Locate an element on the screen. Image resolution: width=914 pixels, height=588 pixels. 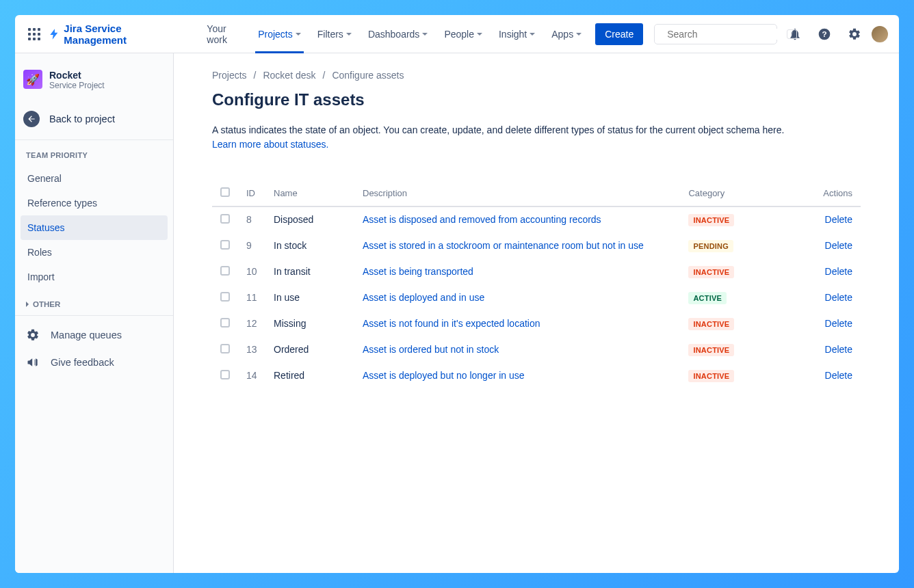
topbar: Jira Service Management Your work Projec… is located at coordinates (457, 34).